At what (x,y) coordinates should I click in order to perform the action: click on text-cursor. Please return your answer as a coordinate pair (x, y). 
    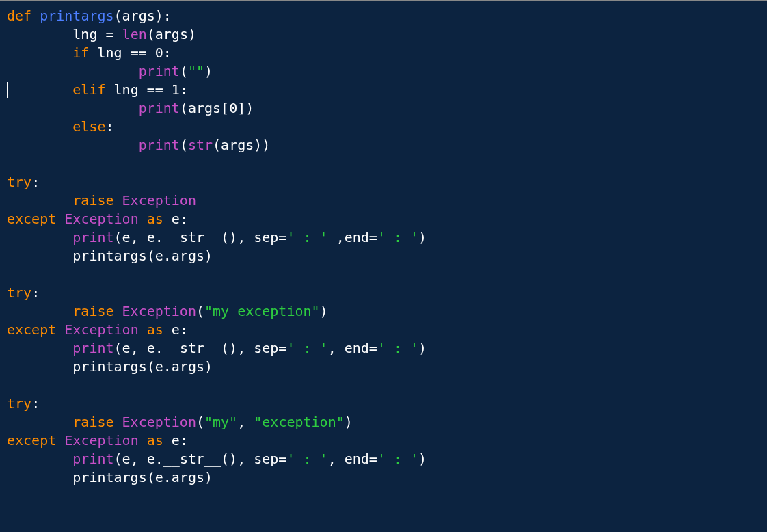
    Looking at the image, I should click on (8, 90).